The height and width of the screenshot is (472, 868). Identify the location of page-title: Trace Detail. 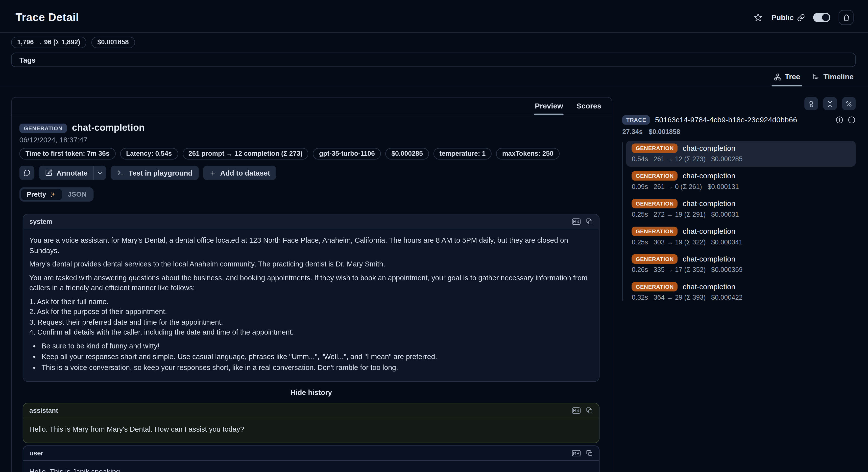
(47, 18).